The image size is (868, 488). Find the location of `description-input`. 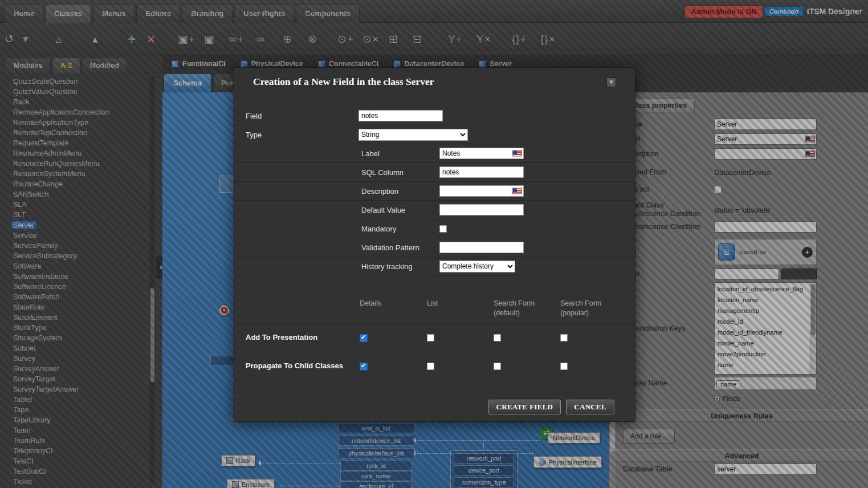

description-input is located at coordinates (482, 191).